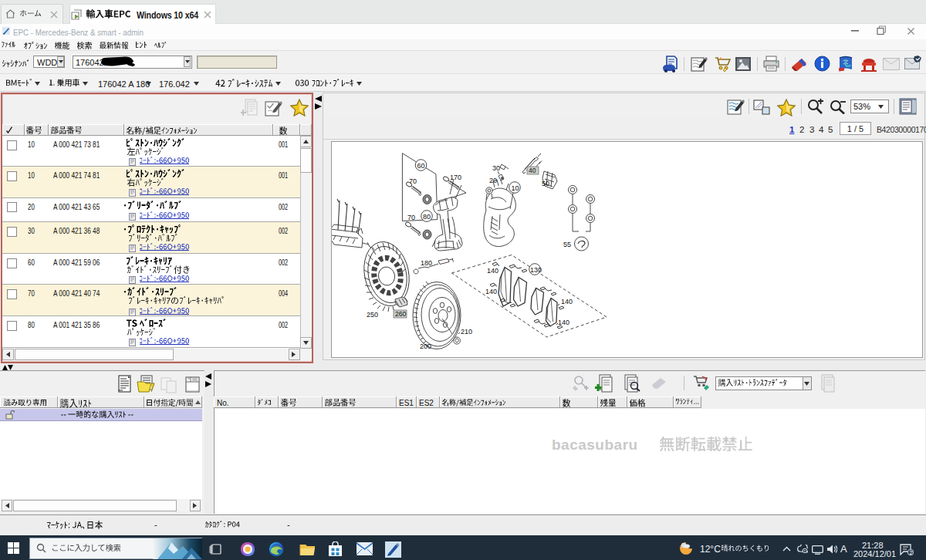 The image size is (926, 560). I want to click on svg-text: 260, so click(400, 314).